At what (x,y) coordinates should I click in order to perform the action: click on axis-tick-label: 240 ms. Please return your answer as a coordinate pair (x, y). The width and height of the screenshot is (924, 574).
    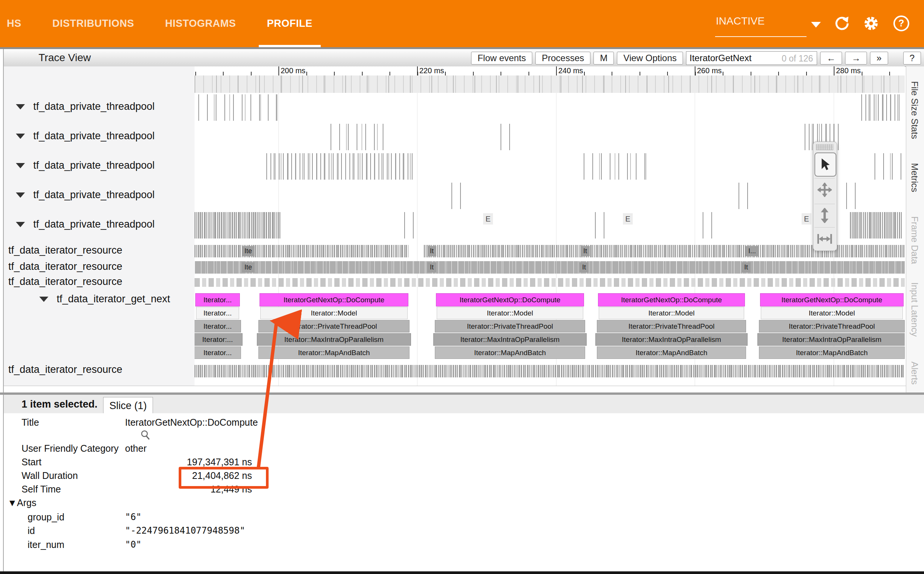
    Looking at the image, I should click on (571, 71).